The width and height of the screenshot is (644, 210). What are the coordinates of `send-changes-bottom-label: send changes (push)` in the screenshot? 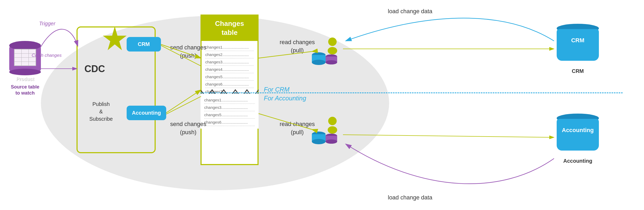 It's located at (188, 128).